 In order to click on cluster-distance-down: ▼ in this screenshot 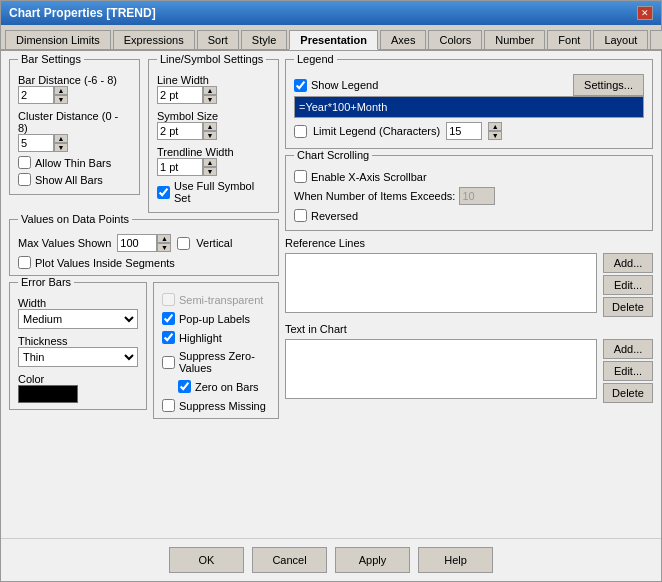, I will do `click(61, 148)`.